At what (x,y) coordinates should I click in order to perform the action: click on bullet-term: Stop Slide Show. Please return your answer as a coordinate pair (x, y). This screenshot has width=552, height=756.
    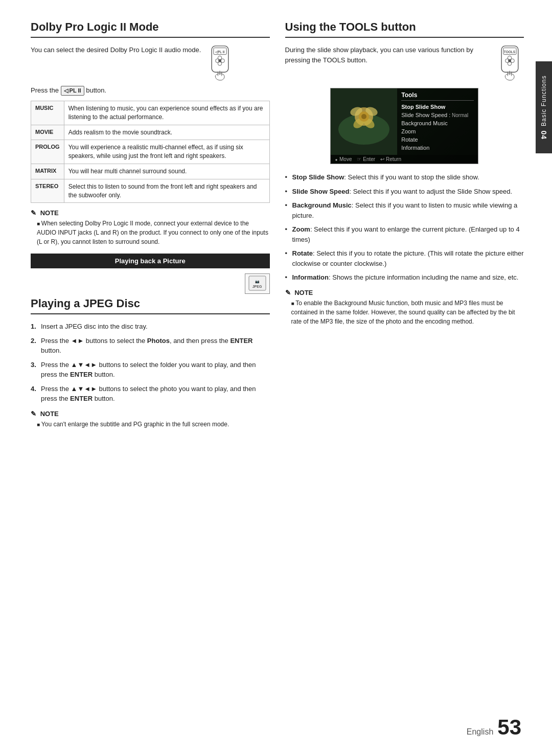
    Looking at the image, I should click on (318, 177).